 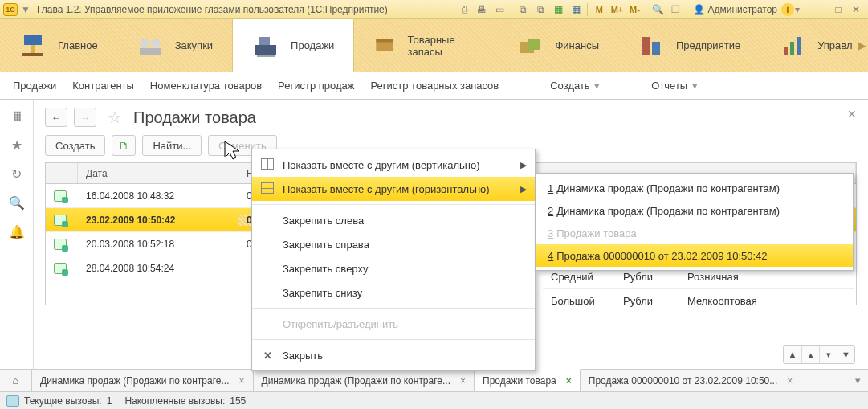 I want to click on user-label: 👤Администратор, so click(x=736, y=10).